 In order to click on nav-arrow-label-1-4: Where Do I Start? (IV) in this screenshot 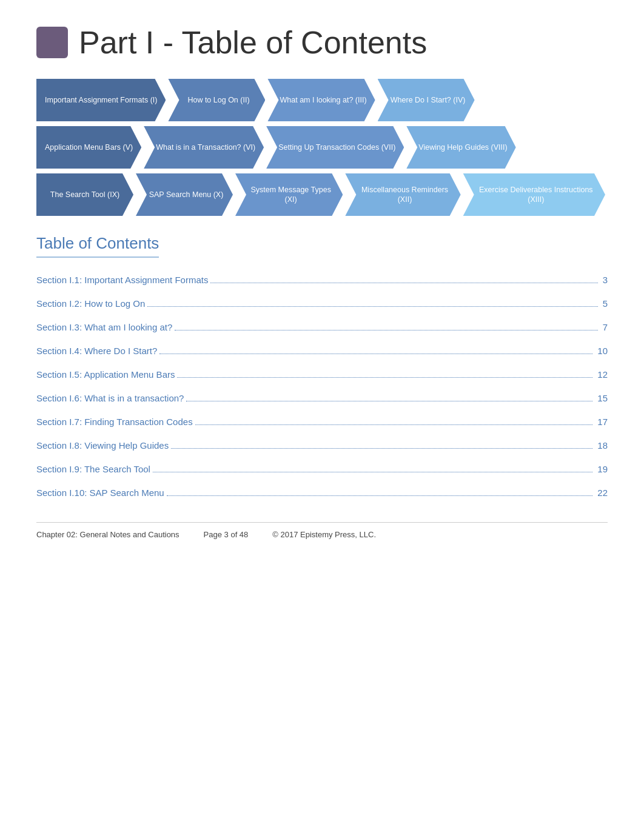, I will do `click(428, 100)`.